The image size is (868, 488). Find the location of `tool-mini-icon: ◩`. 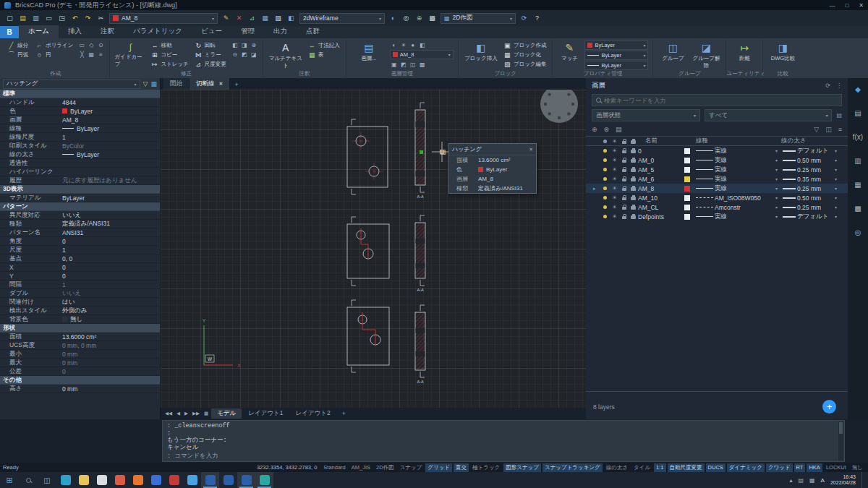

tool-mini-icon: ◩ is located at coordinates (244, 54).